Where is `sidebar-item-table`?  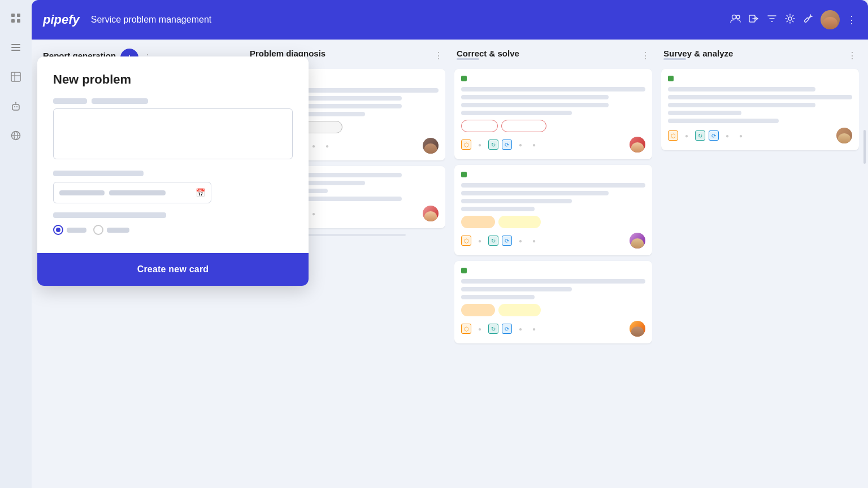 sidebar-item-table is located at coordinates (16, 77).